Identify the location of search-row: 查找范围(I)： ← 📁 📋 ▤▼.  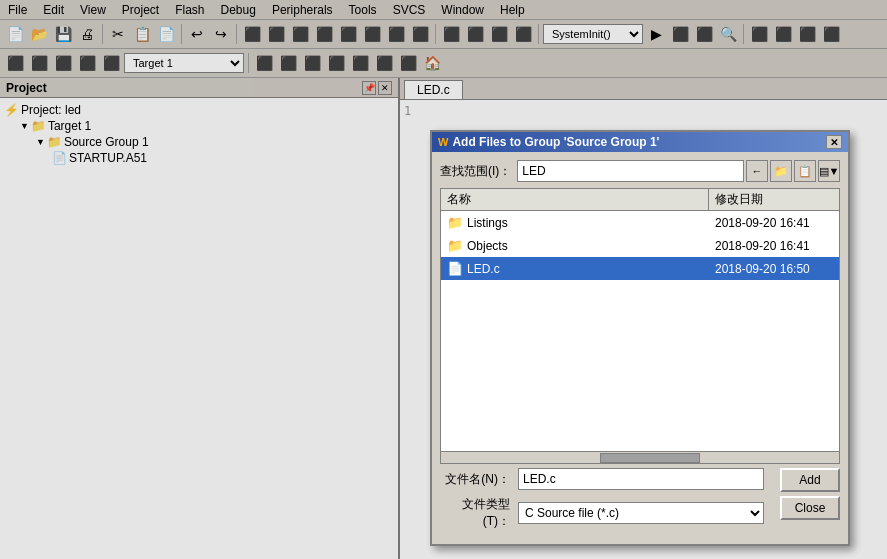
(640, 171).